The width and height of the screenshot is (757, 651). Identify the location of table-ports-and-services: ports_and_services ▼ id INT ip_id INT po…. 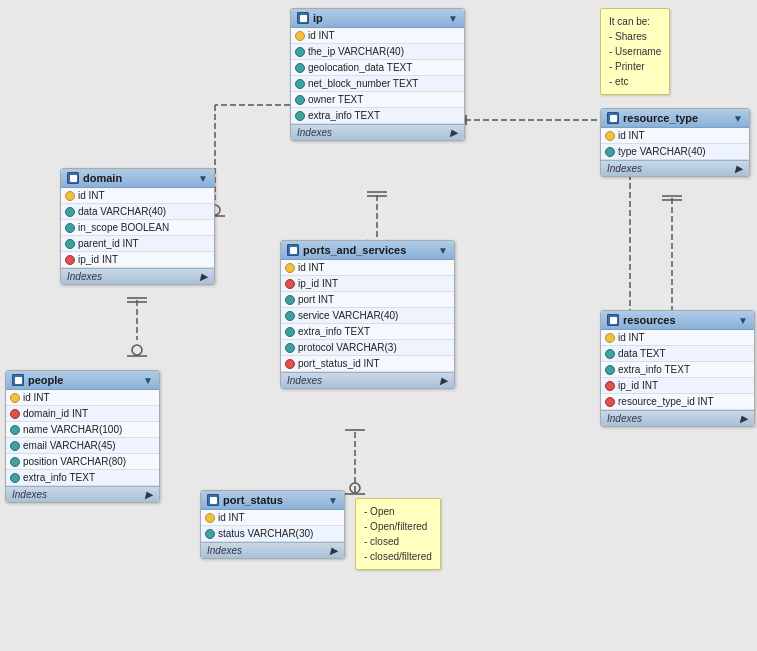
(368, 314).